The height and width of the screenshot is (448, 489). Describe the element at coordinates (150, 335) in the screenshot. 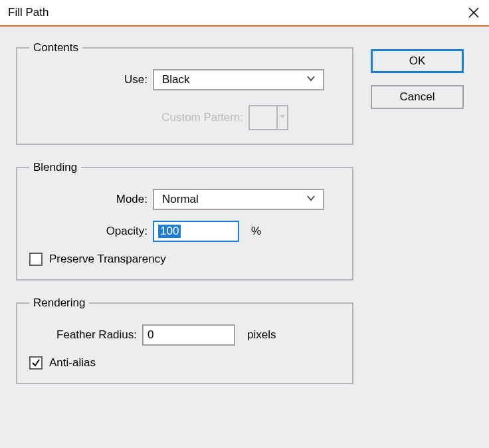

I see `feather-radius-value: 0` at that location.